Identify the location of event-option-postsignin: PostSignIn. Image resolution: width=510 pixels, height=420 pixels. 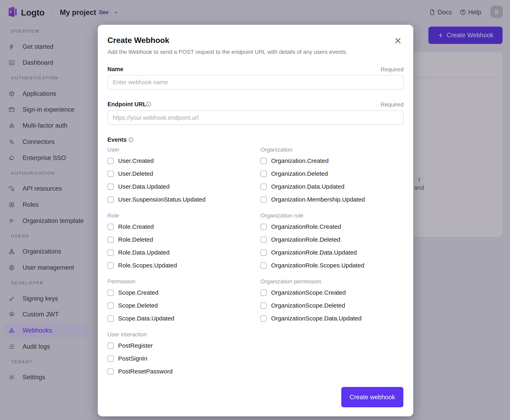
(180, 359).